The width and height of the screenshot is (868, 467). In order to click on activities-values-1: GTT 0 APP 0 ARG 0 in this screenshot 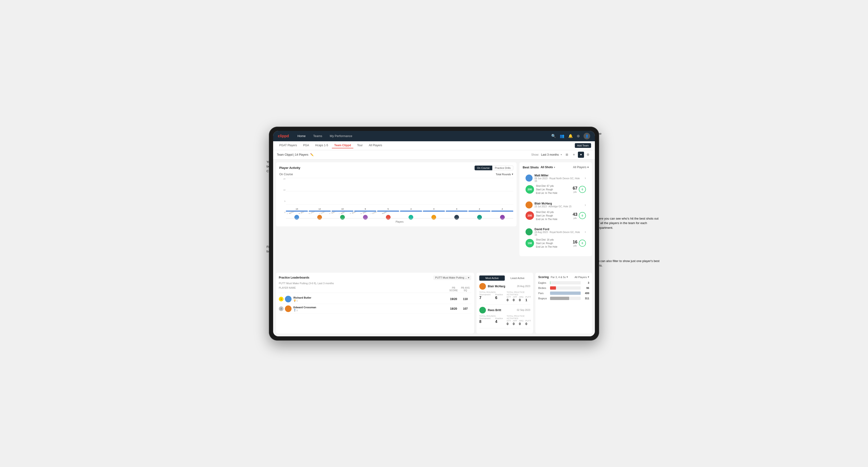, I will do `click(519, 299)`.